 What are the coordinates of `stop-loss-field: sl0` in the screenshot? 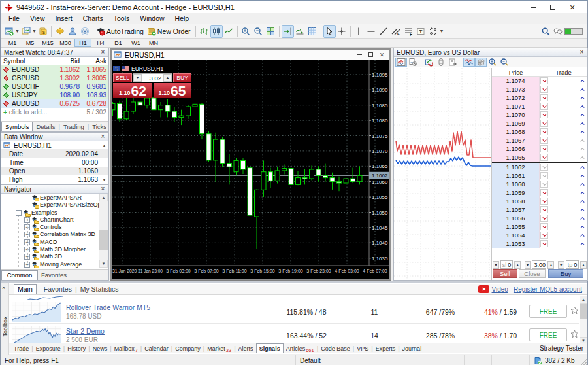 It's located at (507, 264).